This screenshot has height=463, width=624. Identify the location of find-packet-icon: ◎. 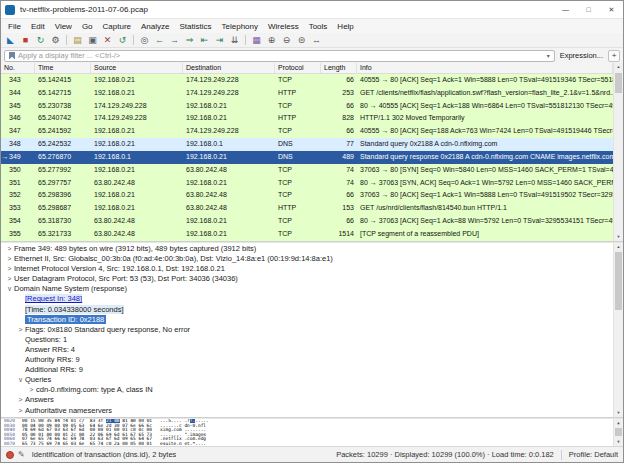
(144, 40).